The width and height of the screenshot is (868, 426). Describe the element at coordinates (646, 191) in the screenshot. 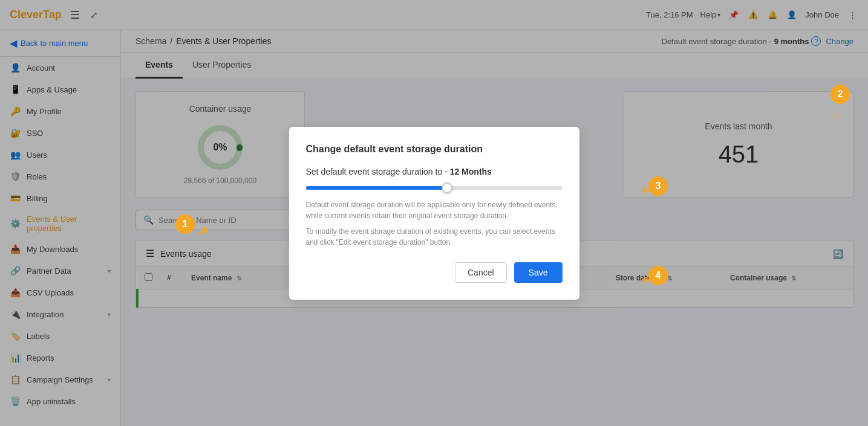

I see `arrow-annotation-3: ➜` at that location.